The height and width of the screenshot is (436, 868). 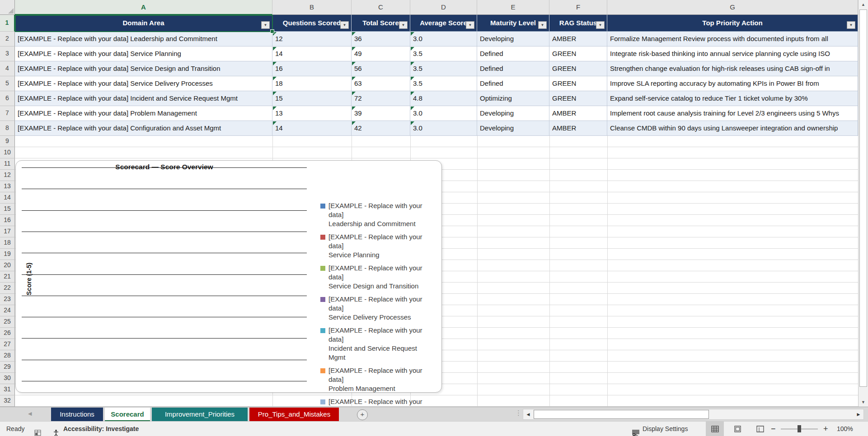 I want to click on row-header-16: 16, so click(x=7, y=220).